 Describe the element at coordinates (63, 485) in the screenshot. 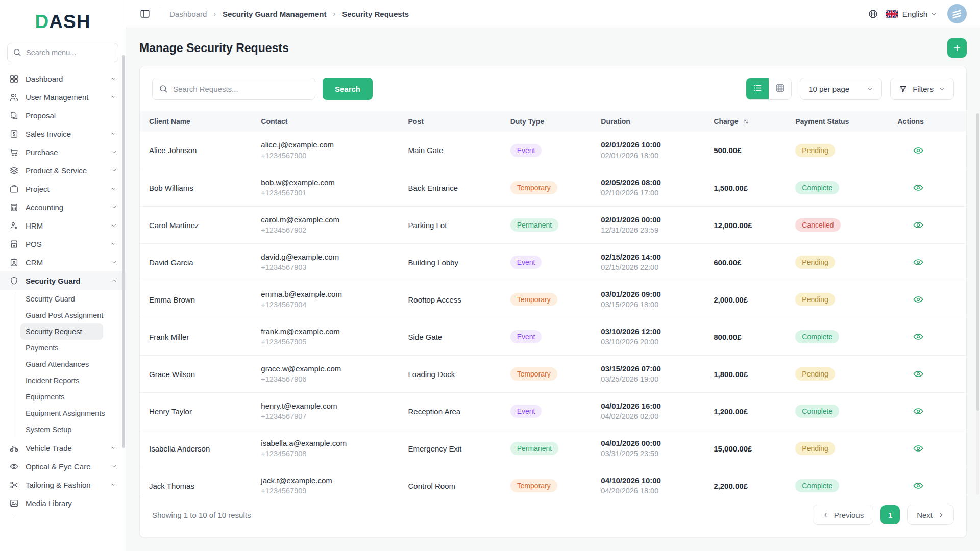

I see `sidebar-item-tailoring-fashion: Tailoring & Fashion` at that location.